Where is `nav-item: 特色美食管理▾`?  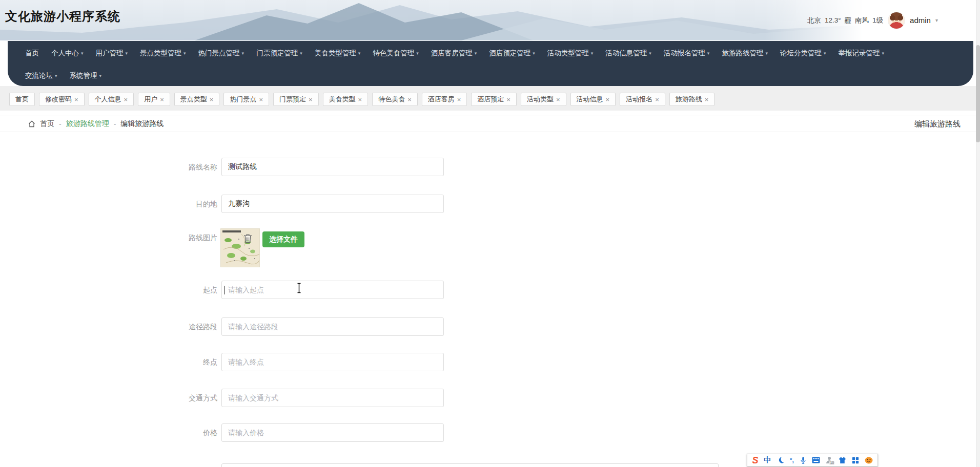 nav-item: 特色美食管理▾ is located at coordinates (396, 53).